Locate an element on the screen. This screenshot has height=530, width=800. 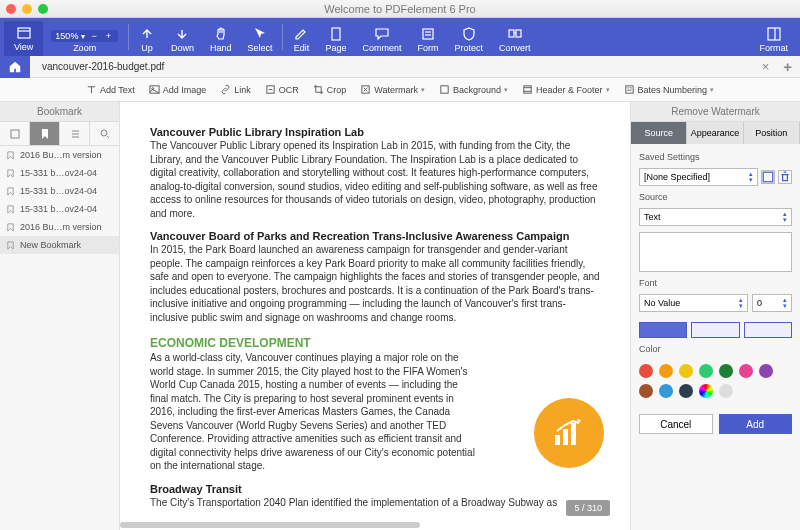
bates-icon: 12 is located at coordinates (630, 90).